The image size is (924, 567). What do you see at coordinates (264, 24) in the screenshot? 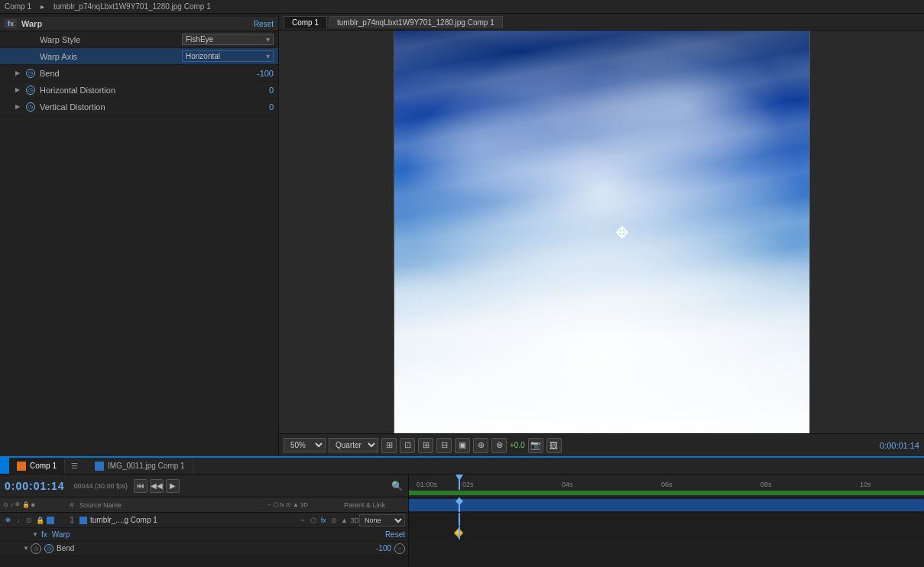
I see `reset-button: Reset` at bounding box center [264, 24].